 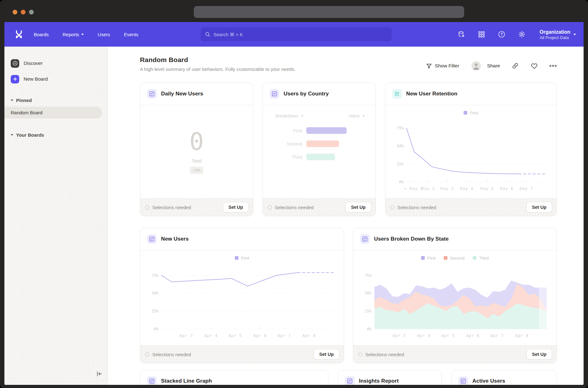 I want to click on help-icon: ?, so click(x=502, y=34).